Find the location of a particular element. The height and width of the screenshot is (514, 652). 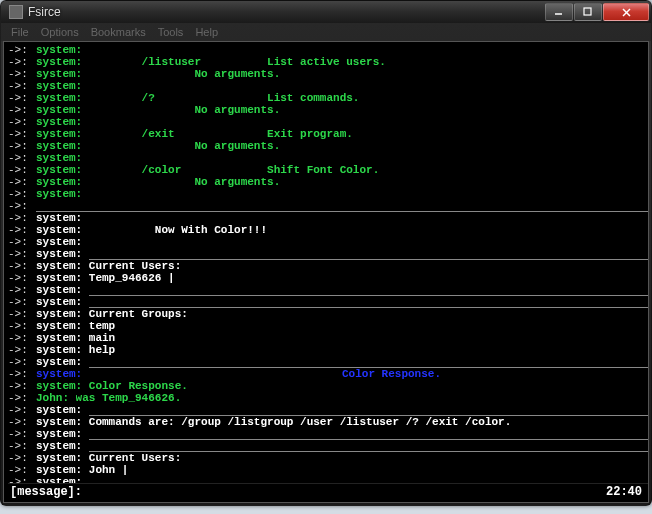

menu-bookmarks: Bookmarks is located at coordinates (118, 32).